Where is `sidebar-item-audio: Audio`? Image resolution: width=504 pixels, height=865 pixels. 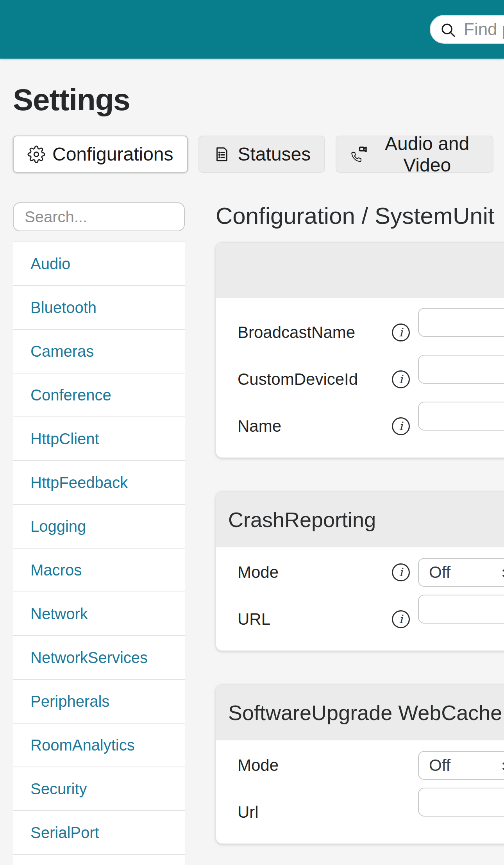 sidebar-item-audio: Audio is located at coordinates (99, 264).